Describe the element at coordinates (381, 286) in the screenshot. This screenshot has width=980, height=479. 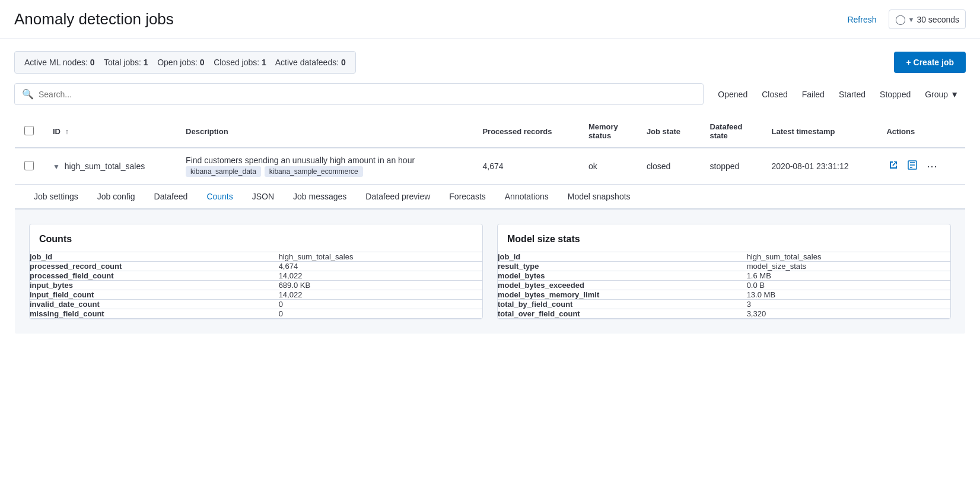
I see `counts-value: 689.0 KB` at that location.